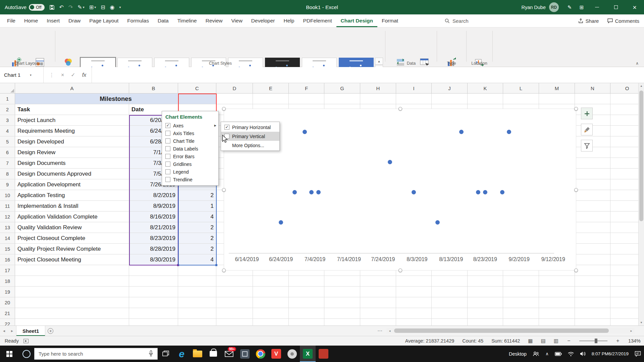  What do you see at coordinates (53, 21) in the screenshot?
I see `ribbon-tab-insert: Insert` at bounding box center [53, 21].